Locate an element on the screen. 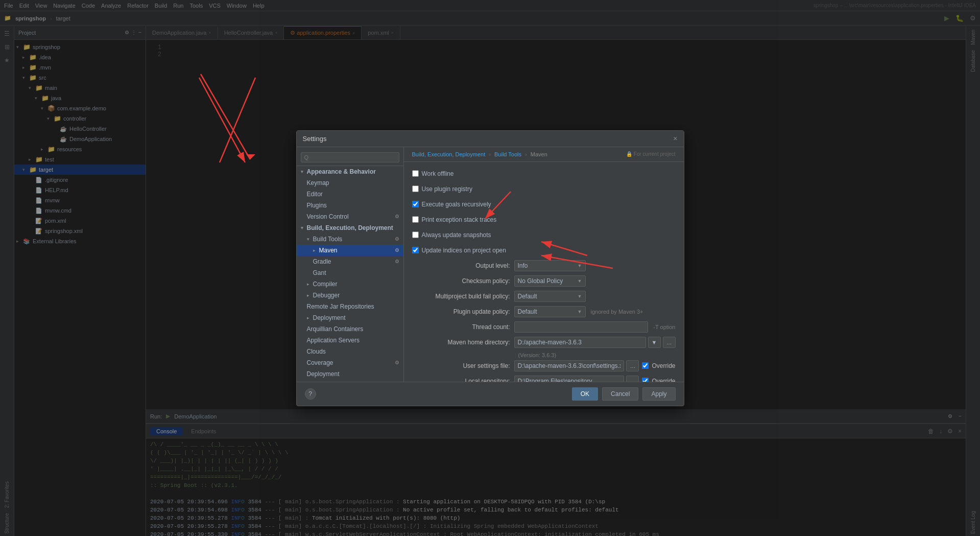 The height and width of the screenshot is (536, 980). settings-item-compiler: ▸ Compiler is located at coordinates (350, 284).